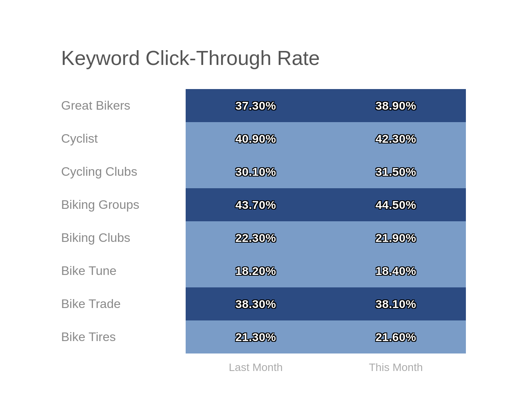  I want to click on keyword-label: Bike Tune, so click(123, 271).